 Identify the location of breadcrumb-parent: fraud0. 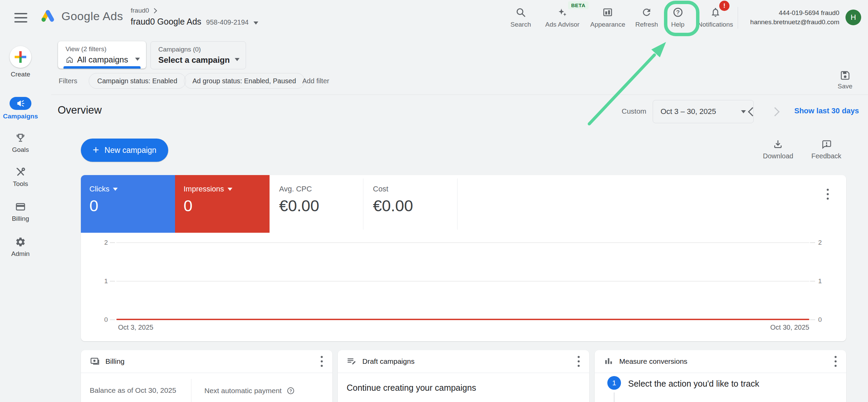
(140, 11).